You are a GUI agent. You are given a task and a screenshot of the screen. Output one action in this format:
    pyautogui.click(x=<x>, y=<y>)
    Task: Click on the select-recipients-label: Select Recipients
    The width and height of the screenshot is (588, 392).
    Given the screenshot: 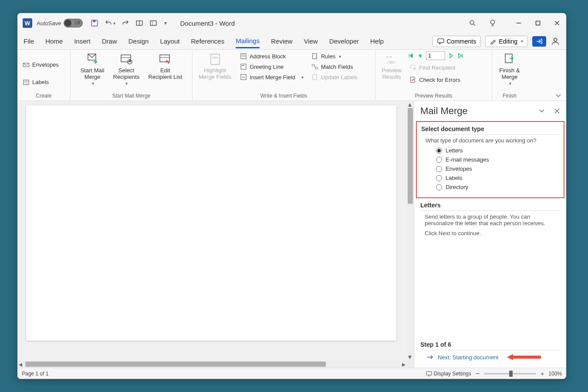 What is the action you would take?
    pyautogui.click(x=126, y=74)
    